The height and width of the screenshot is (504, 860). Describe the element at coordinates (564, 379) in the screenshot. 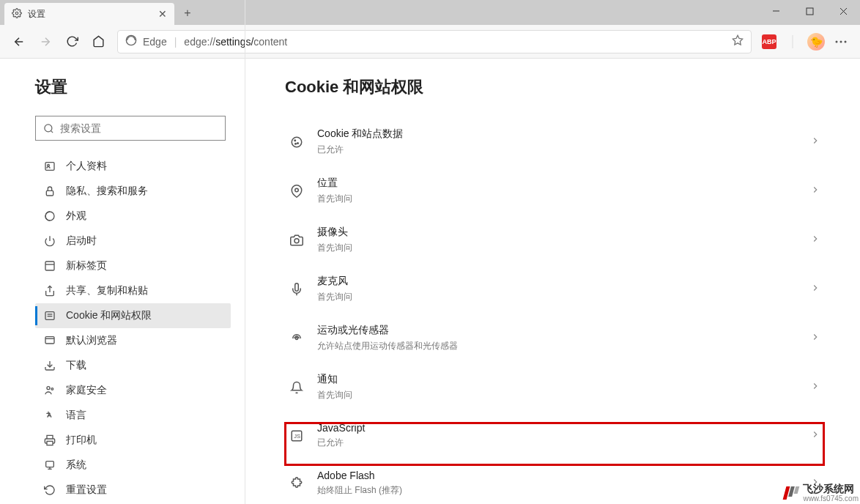

I see `perm-label: 通知` at that location.